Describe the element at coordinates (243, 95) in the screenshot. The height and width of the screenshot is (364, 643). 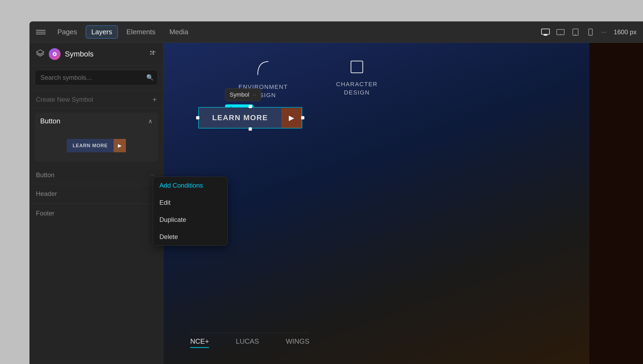
I see `symbol-popup: Symbol ···` at that location.